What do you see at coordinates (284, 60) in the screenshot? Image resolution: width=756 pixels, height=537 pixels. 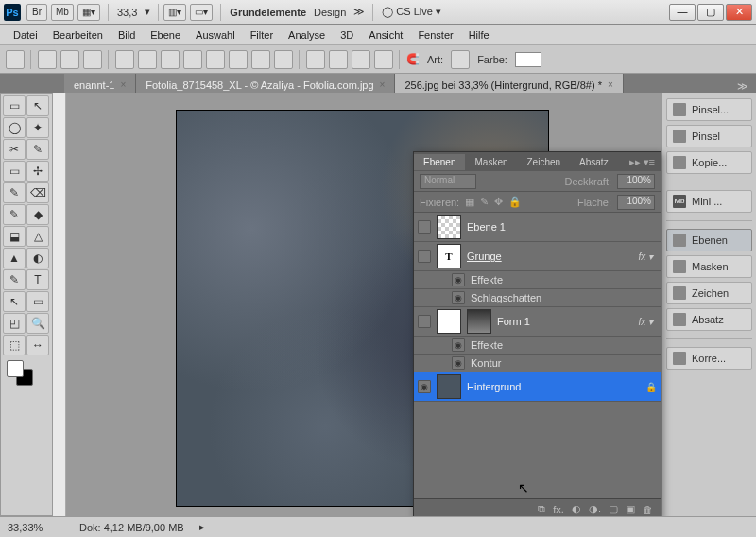 I see `custom-shape-icon` at bounding box center [284, 60].